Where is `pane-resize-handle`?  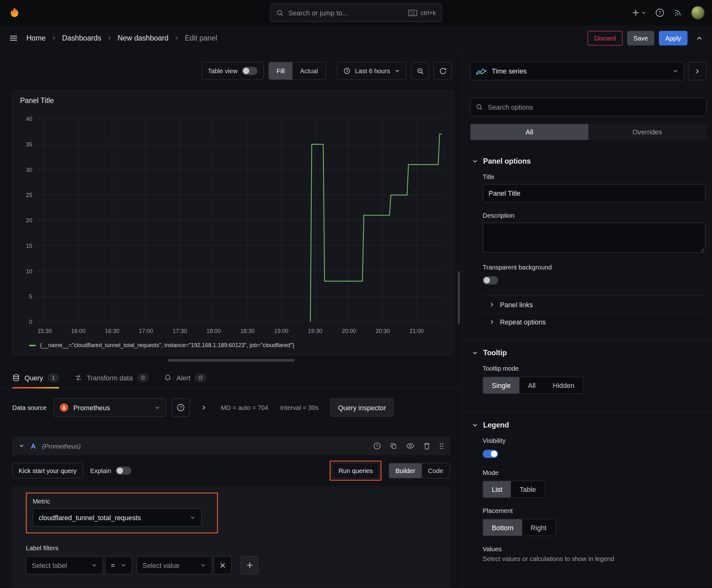 pane-resize-handle is located at coordinates (231, 360).